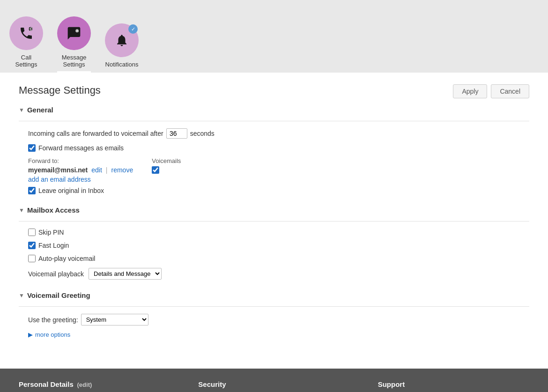  I want to click on general-section-header: ▼ General, so click(274, 110).